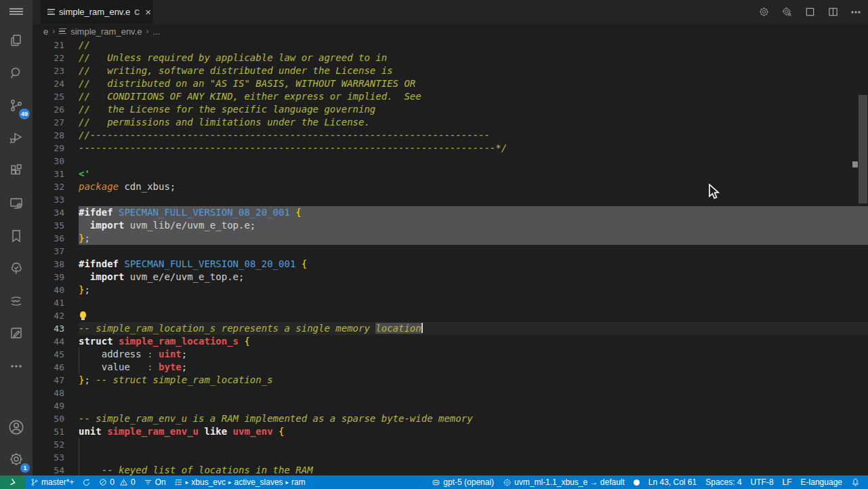 The width and height of the screenshot is (868, 489). Describe the element at coordinates (157, 31) in the screenshot. I see `breadcrumb-symbol: ...` at that location.